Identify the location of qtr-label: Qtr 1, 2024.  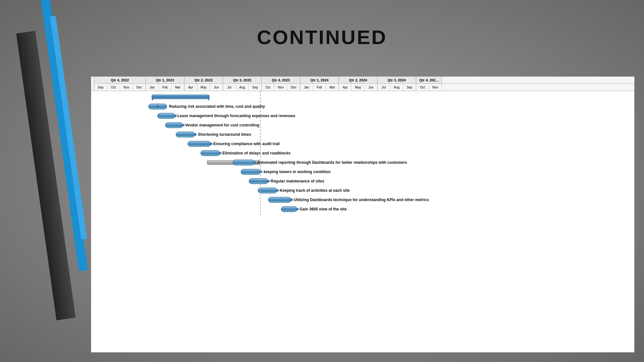
(320, 80).